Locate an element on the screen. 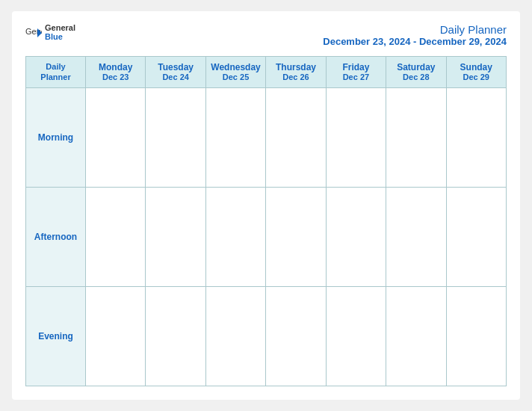 This screenshot has height=411, width=532. col-header-thursday: Thursday Dec 26 is located at coordinates (296, 72).